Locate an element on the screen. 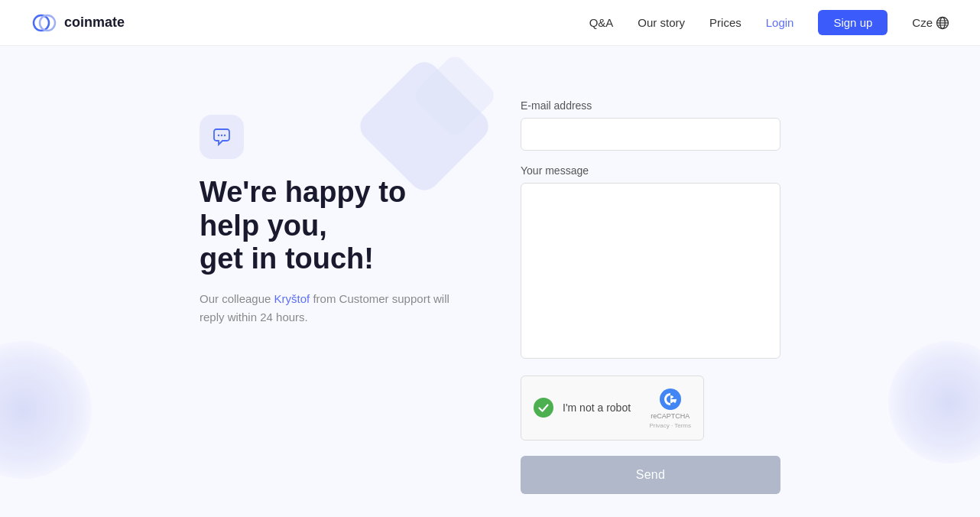  recaptcha-logo: reCAPTCHA Privacy · Terms is located at coordinates (670, 408).